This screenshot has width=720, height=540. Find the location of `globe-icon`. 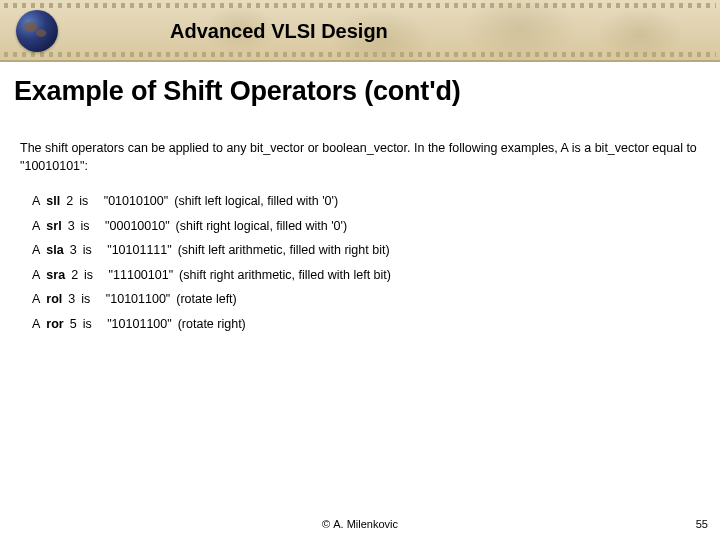

globe-icon is located at coordinates (37, 31).